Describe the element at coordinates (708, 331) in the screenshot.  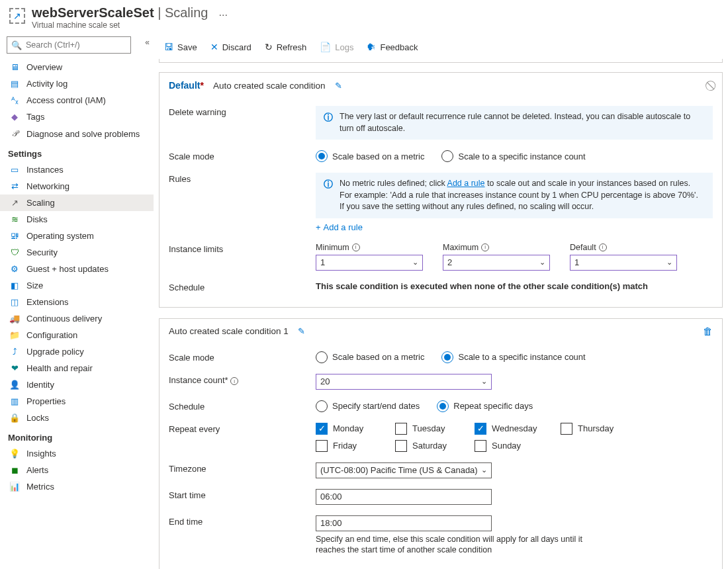
I see `delete-condition-button: 🗑` at that location.